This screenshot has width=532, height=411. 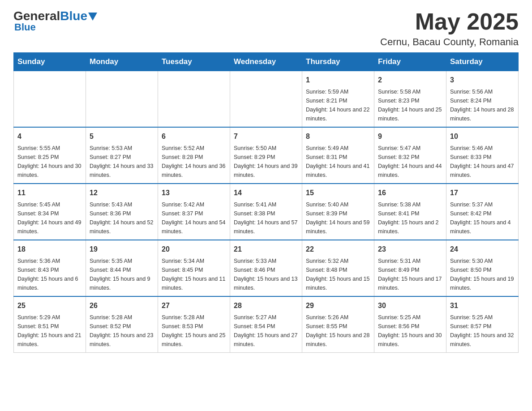 What do you see at coordinates (93, 17) in the screenshot?
I see `logo-triangle-icon` at bounding box center [93, 17].